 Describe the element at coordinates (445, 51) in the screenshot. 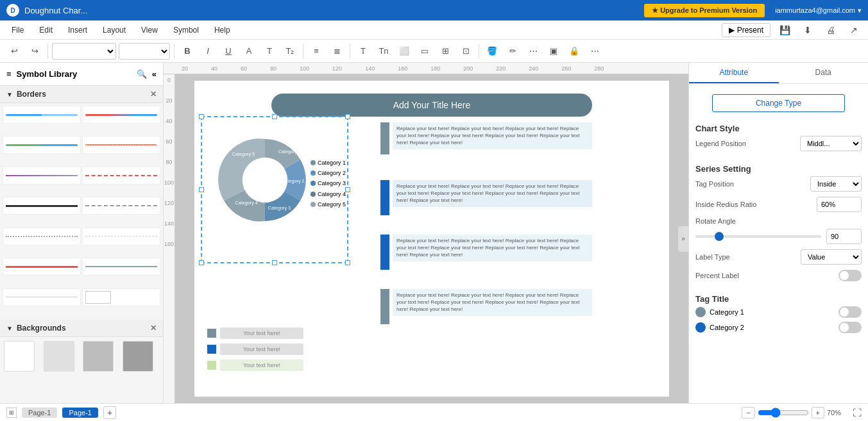

I see `crop-button: ⊞` at that location.